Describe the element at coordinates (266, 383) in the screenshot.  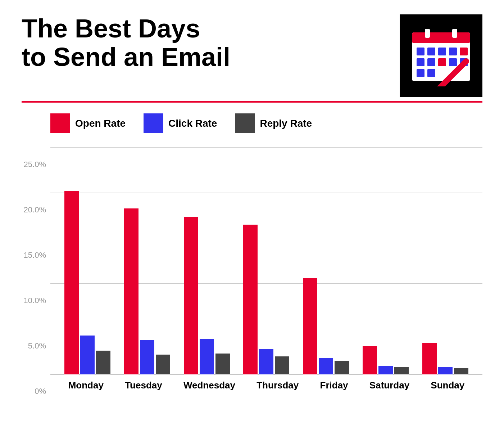
I see `days-labels: MondayTuesdayWednesdayThursdayFridaySatu…` at that location.